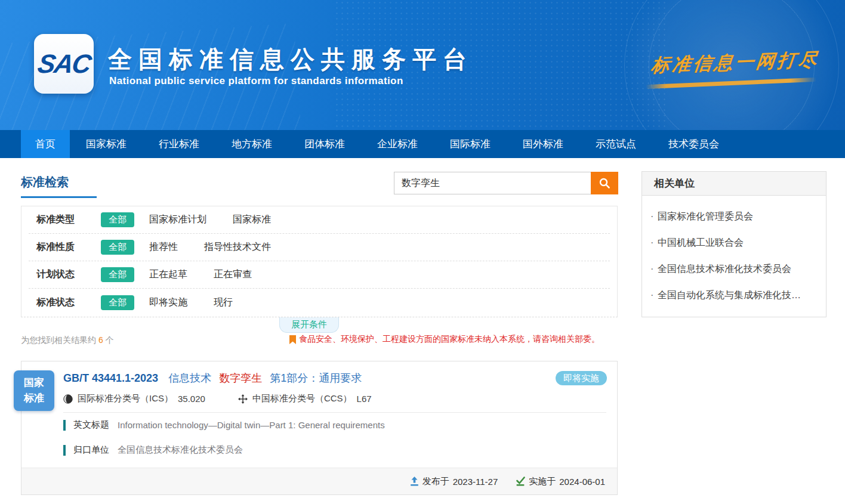 The image size is (845, 504). What do you see at coordinates (454, 482) in the screenshot?
I see `publish-date-group: 发布于 2023-11-27` at bounding box center [454, 482].